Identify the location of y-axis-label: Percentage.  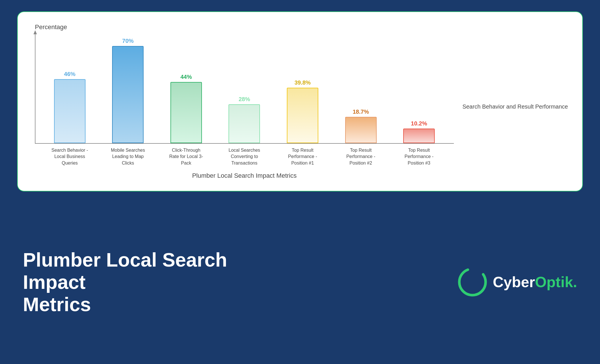
(301, 27).